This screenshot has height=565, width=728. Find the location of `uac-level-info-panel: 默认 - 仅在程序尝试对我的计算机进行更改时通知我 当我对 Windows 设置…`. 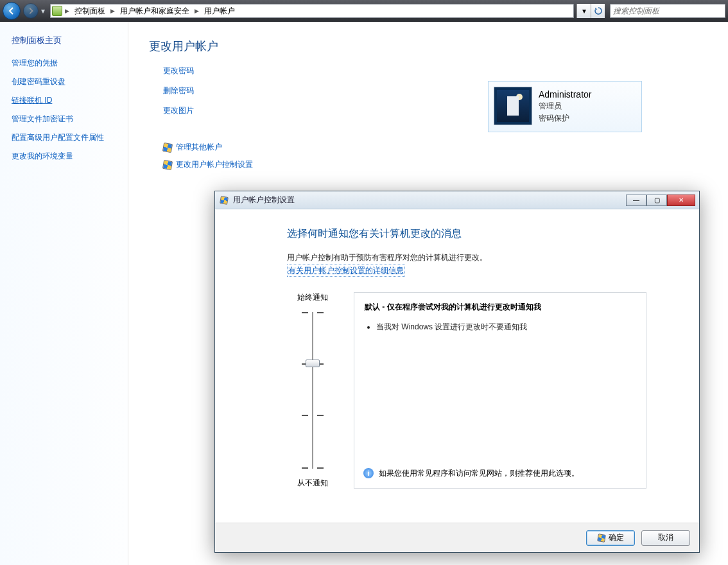

uac-level-info-panel: 默认 - 仅在程序尝试对我的计算机进行更改时通知我 当我对 Windows 设置… is located at coordinates (500, 390).